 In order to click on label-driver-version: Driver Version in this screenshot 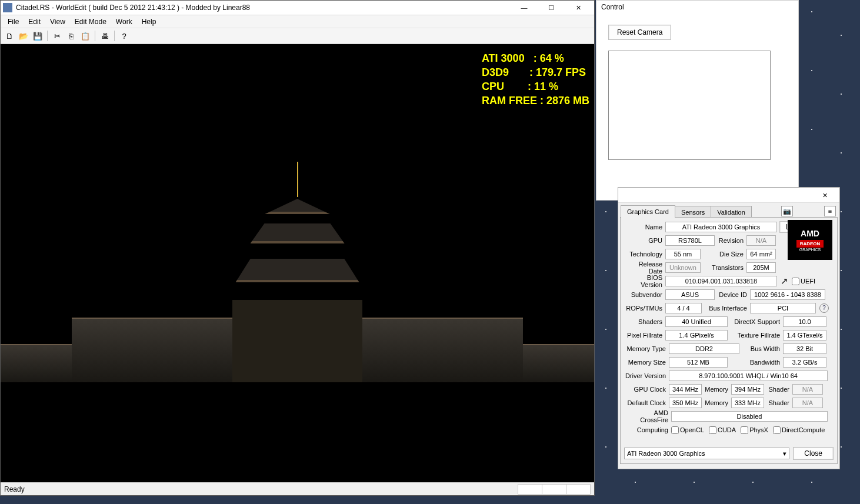, I will do `click(646, 376)`.